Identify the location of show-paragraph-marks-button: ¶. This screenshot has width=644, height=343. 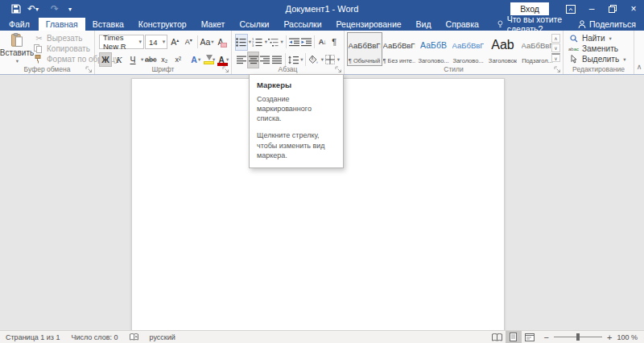
(334, 42).